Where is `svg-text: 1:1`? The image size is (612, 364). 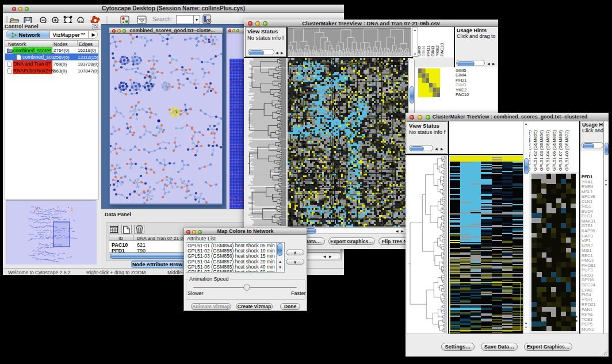
svg-text: 1:1 is located at coordinates (81, 21).